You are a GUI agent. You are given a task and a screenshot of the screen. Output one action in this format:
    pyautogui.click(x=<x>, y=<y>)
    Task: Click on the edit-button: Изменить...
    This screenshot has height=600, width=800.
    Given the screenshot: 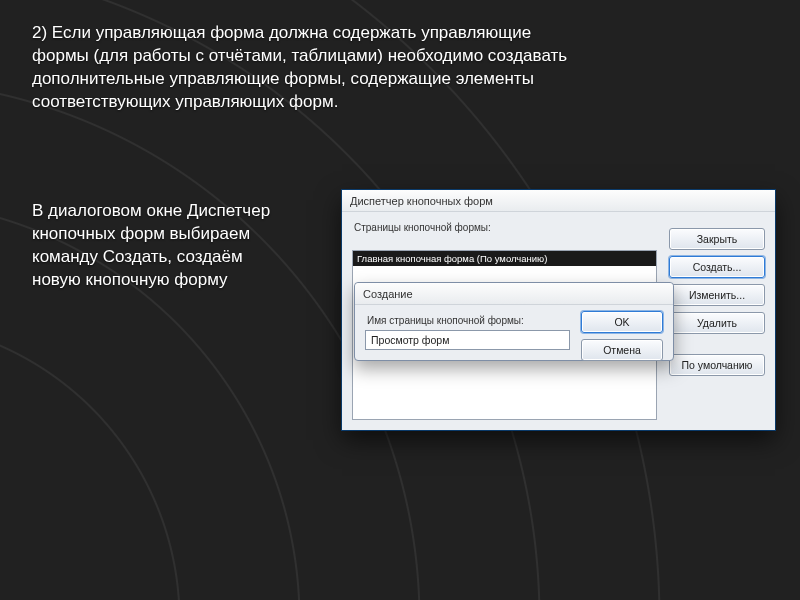 What is the action you would take?
    pyautogui.click(x=717, y=295)
    